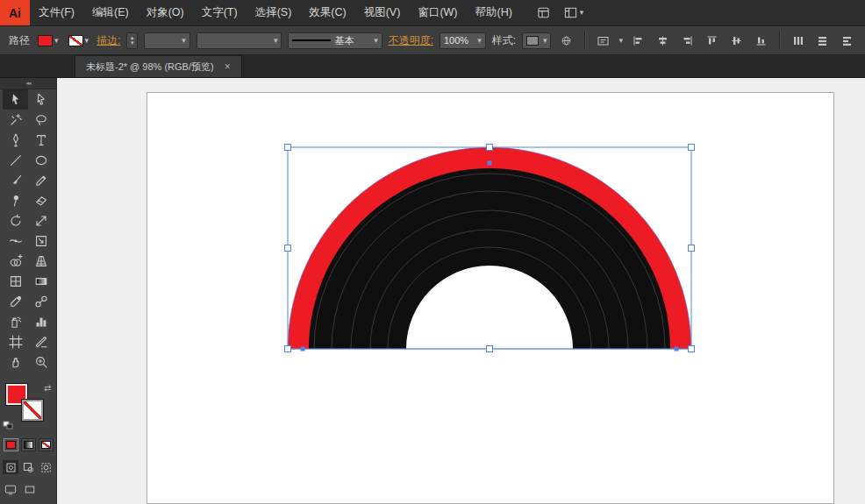  I want to click on screen-mode-alt-icon, so click(30, 491).